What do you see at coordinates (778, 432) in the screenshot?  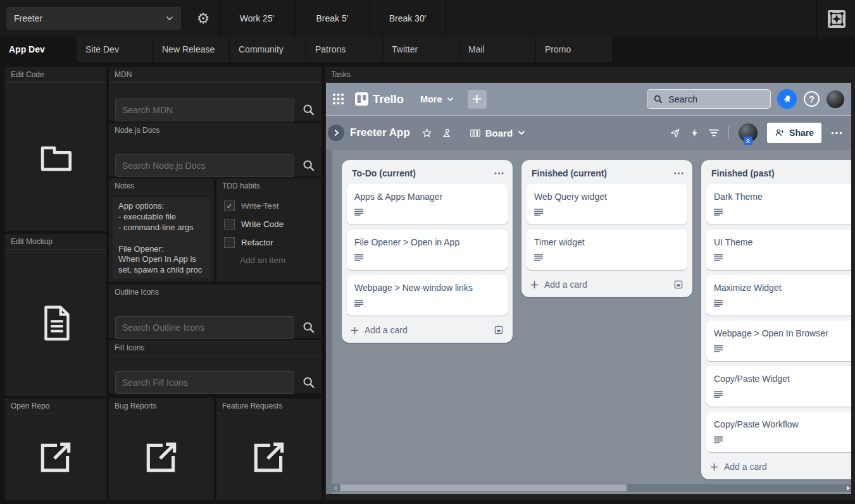 I see `trello-card: Copy/Paste Workflow` at bounding box center [778, 432].